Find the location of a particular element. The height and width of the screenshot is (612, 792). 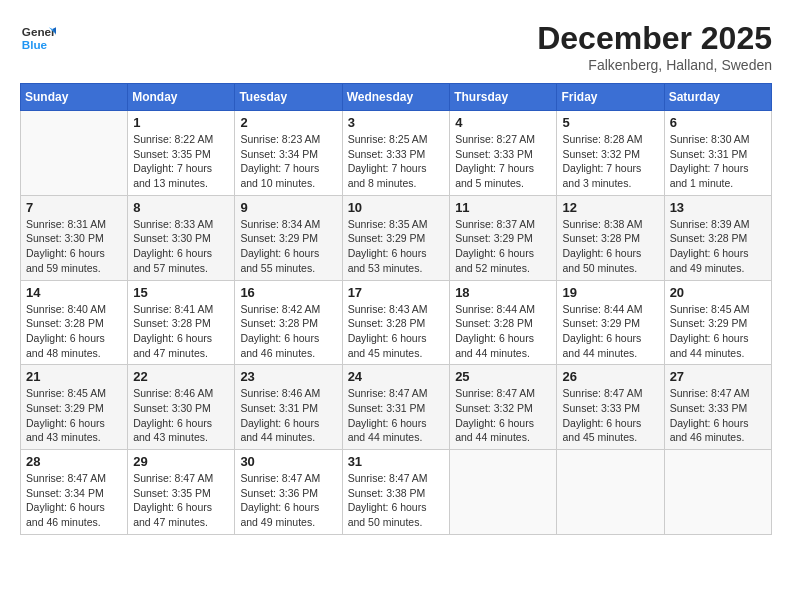

header-sunday: Sunday is located at coordinates (74, 98).